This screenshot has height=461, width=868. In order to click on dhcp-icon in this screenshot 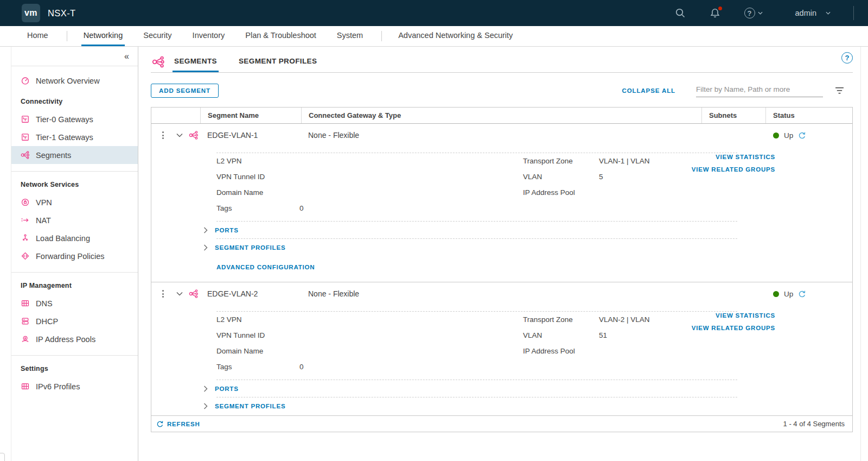, I will do `click(25, 321)`.